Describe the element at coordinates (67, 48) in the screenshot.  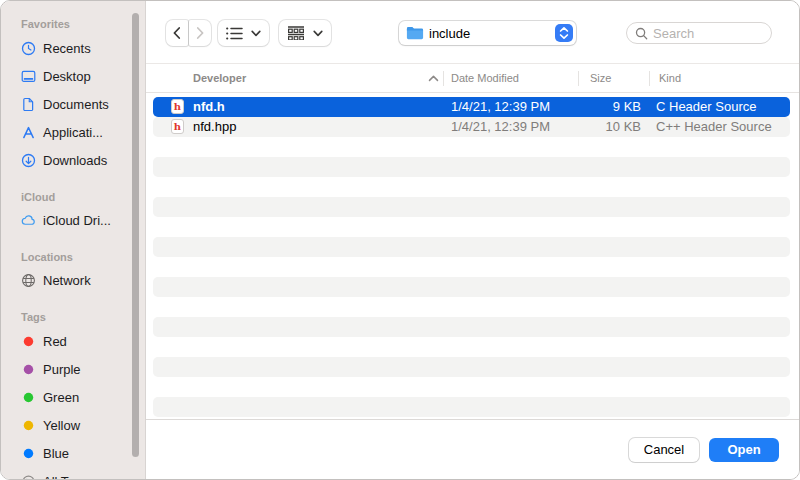
I see `sidebar-item-label: Recents` at that location.